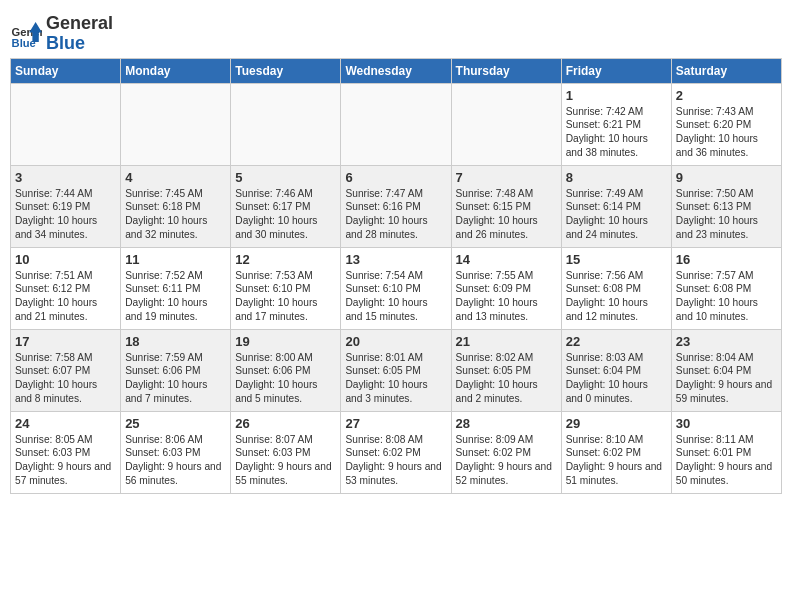 The height and width of the screenshot is (612, 792). I want to click on day-number: 25, so click(176, 424).